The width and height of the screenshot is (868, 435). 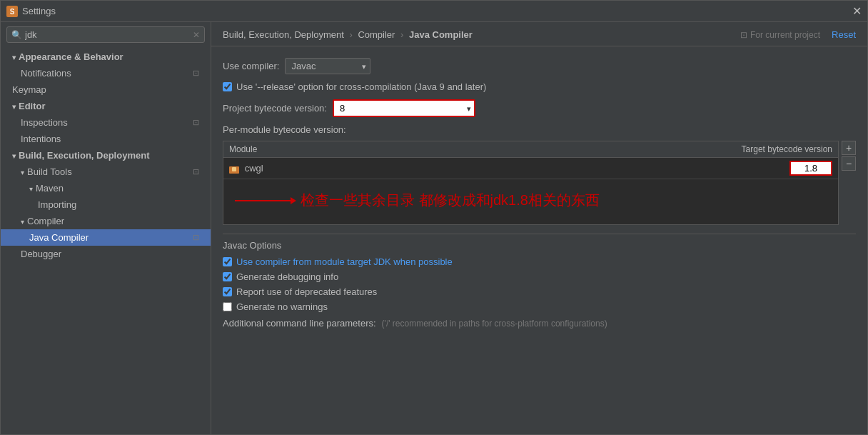 I want to click on version-select: 8, so click(x=404, y=109).